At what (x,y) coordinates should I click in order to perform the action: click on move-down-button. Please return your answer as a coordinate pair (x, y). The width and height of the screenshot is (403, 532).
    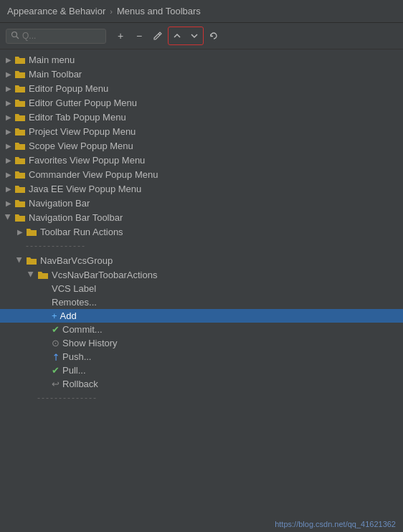
    Looking at the image, I should click on (194, 36).